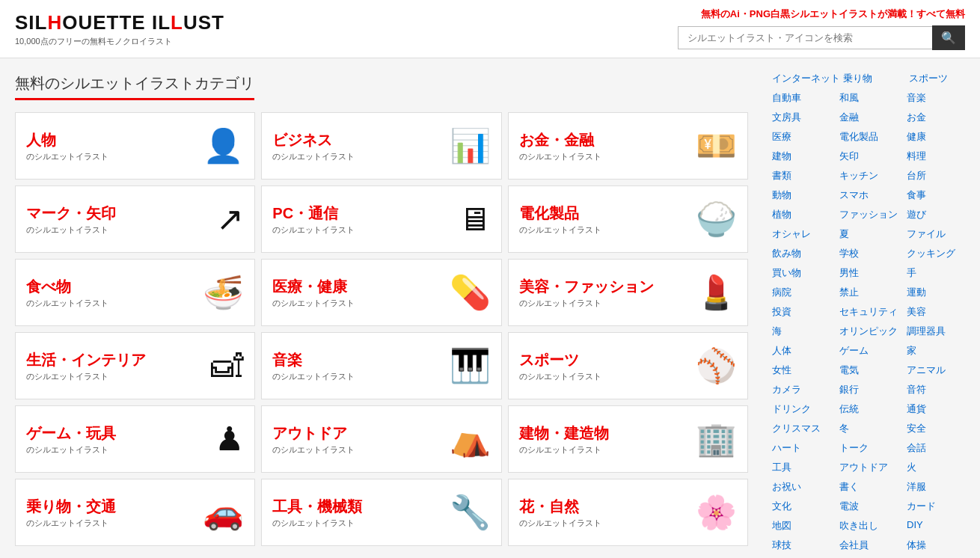 The height and width of the screenshot is (558, 980). I want to click on cat-card-icon: ⛺, so click(470, 439).